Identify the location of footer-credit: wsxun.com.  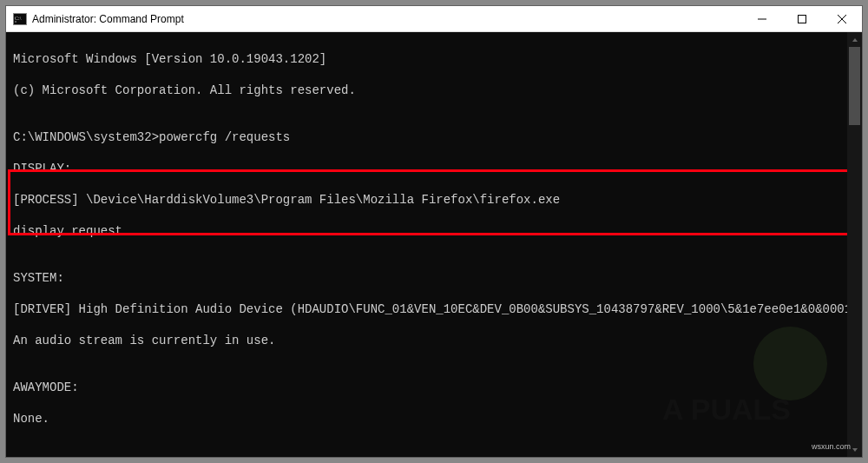
(832, 446).